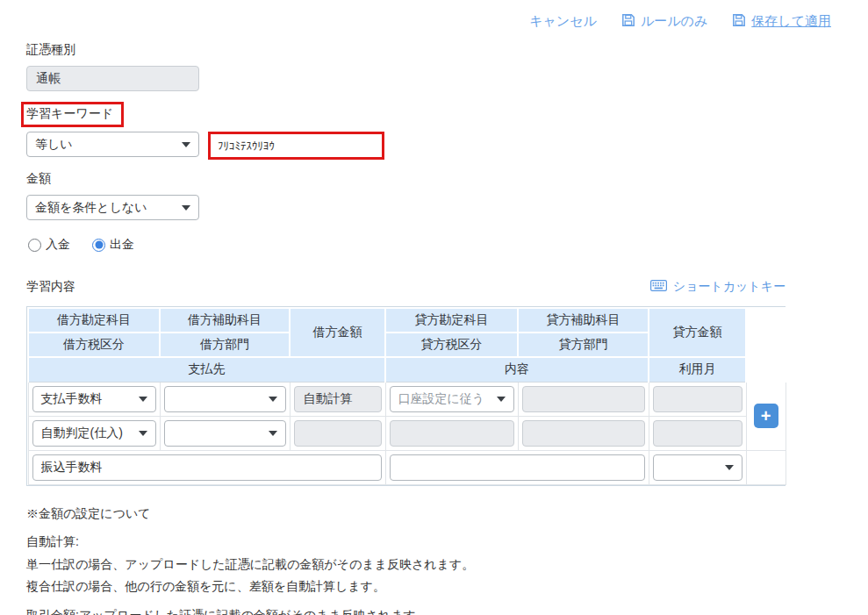  Describe the element at coordinates (697, 333) in the screenshot. I see `col-header-credit-amount: 貸方金額` at that location.